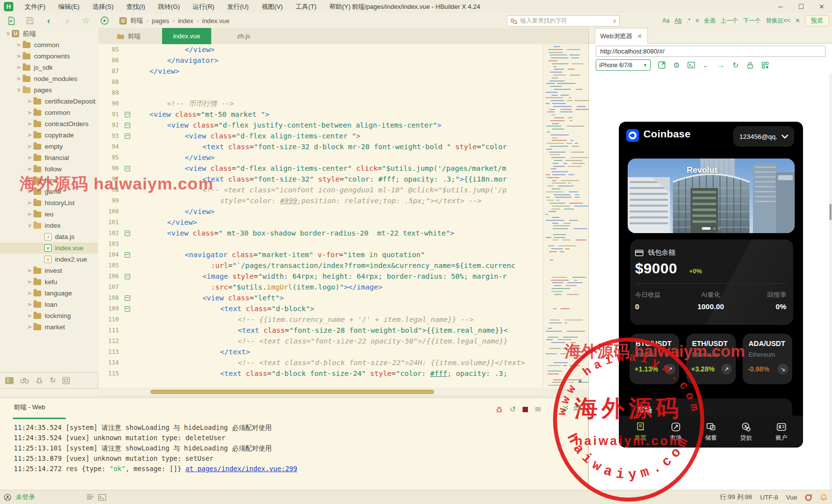 This screenshot has height=504, width=832. I want to click on sidebar-item-index: >index, so click(49, 226).